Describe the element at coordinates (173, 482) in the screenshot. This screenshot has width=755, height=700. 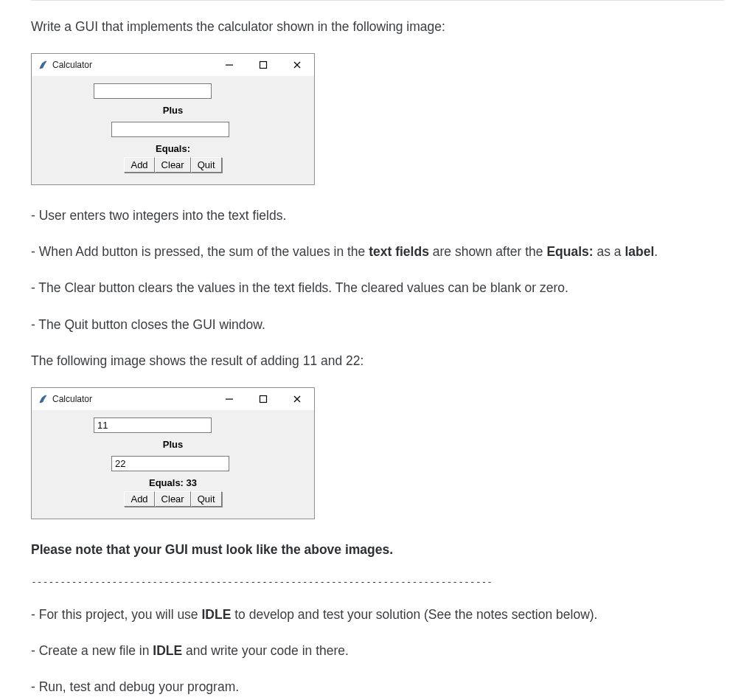
I see `equals-label: Equals: 33` at that location.